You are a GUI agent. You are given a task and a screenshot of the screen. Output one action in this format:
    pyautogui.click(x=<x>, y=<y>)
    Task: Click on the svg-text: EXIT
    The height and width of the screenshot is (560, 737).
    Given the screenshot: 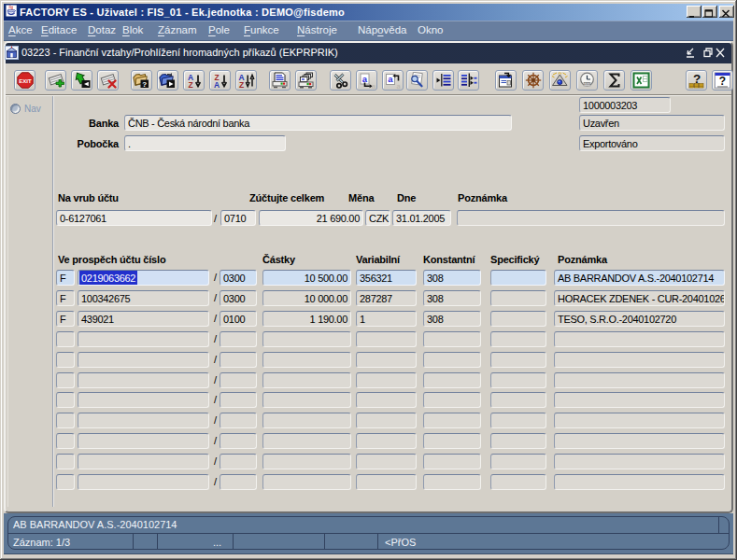 What is the action you would take?
    pyautogui.click(x=25, y=81)
    